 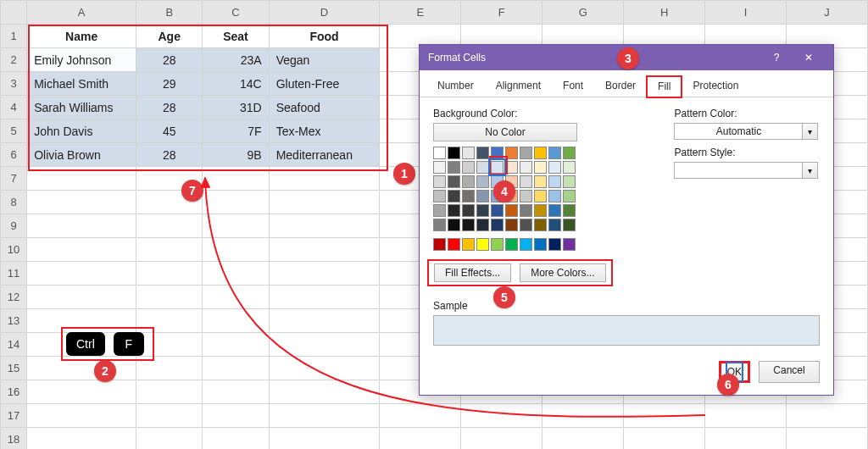 What do you see at coordinates (324, 155) in the screenshot?
I see `cell-D6: Mediterranean` at bounding box center [324, 155].